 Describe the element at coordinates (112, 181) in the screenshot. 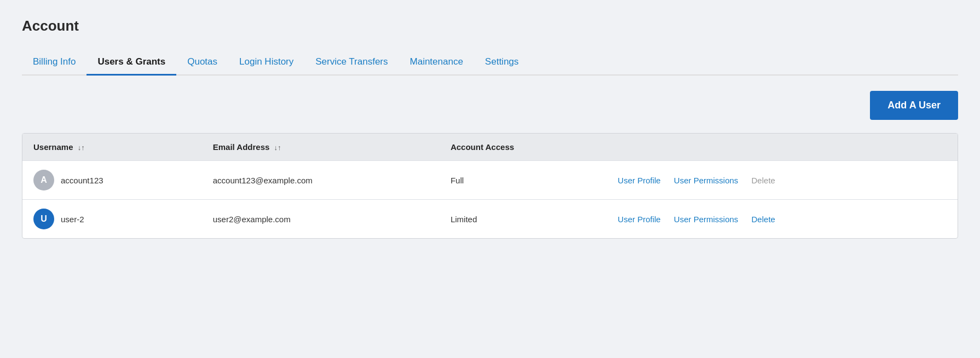

I see `cell-username-0: A account123` at that location.